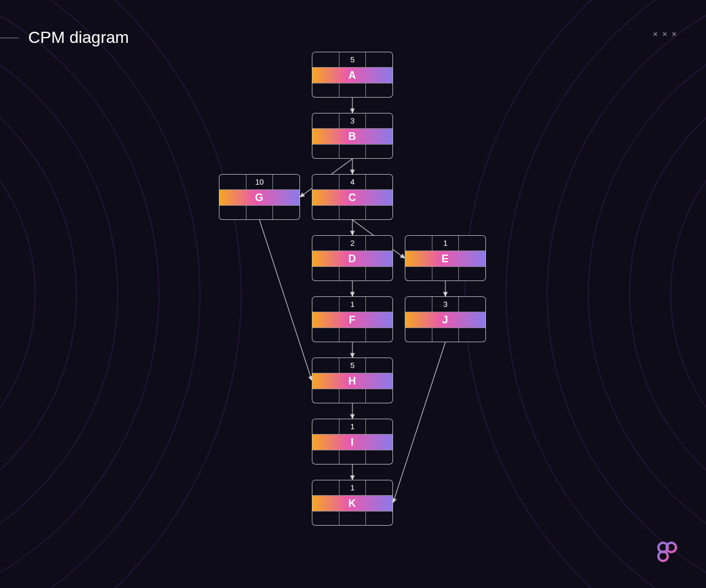 This screenshot has width=706, height=588. I want to click on node-e: 1E, so click(445, 258).